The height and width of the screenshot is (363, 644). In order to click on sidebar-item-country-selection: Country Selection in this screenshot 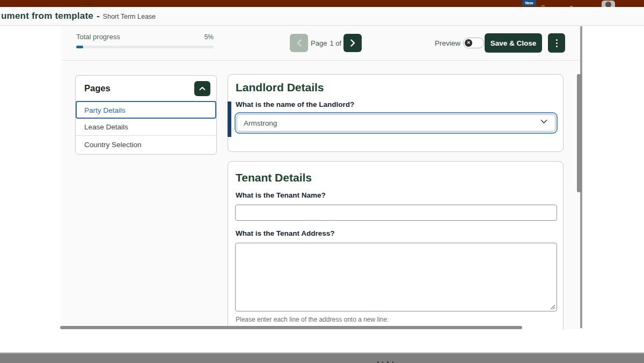, I will do `click(146, 144)`.